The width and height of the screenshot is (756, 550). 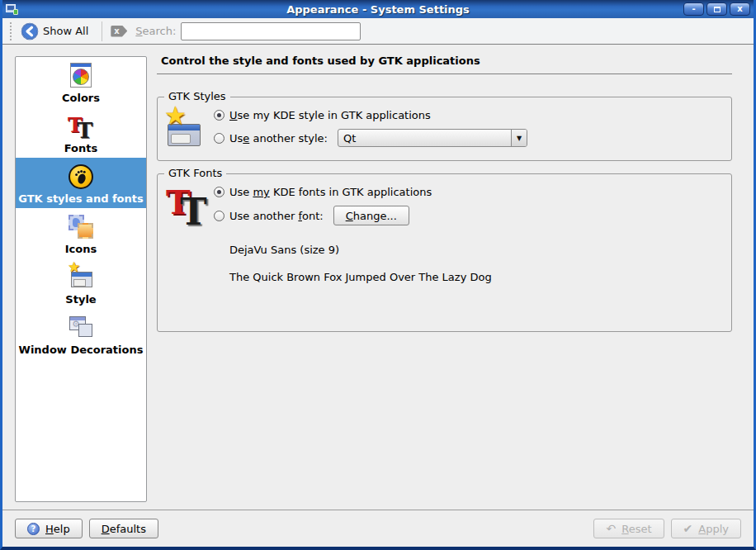 What do you see at coordinates (378, 529) in the screenshot?
I see `footer-bar: ? Help Defaults ↶ Reset ✔ Apply` at bounding box center [378, 529].